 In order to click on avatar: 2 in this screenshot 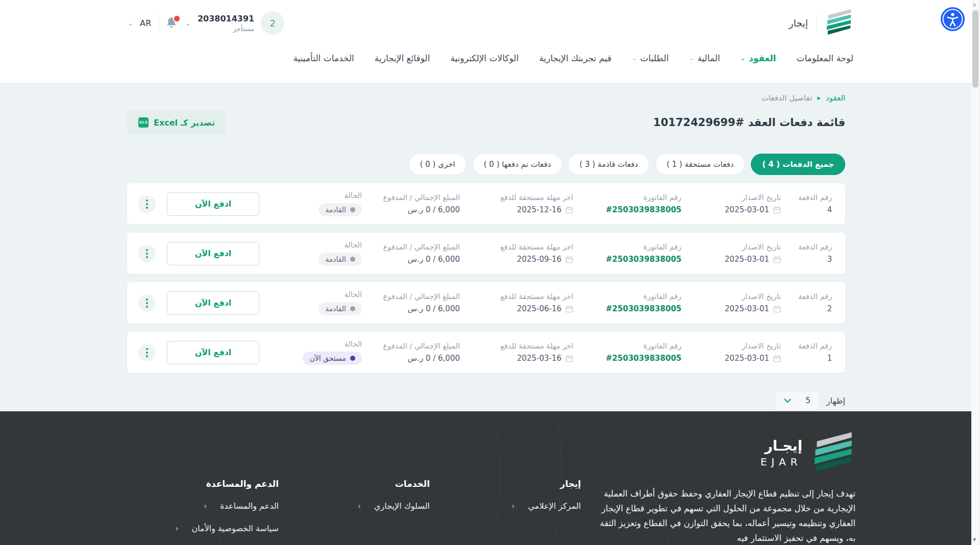, I will do `click(273, 23)`.